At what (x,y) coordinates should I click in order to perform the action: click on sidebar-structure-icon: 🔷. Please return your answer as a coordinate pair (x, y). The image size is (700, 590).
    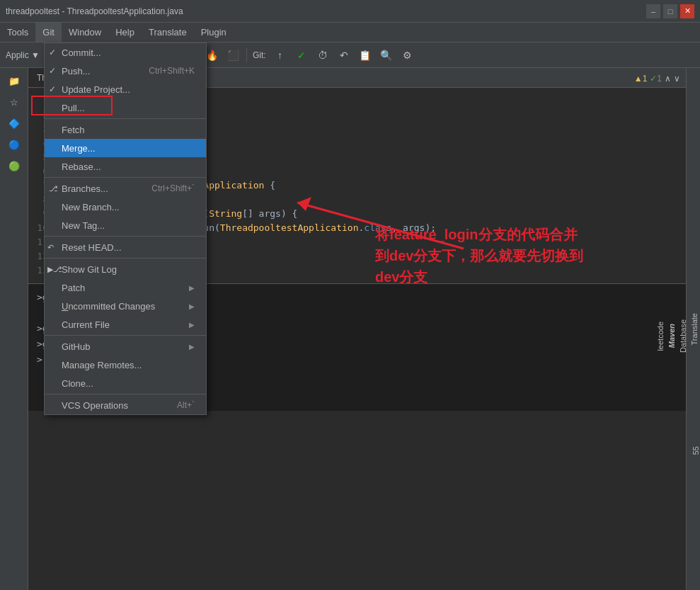
    Looking at the image, I should click on (14, 123).